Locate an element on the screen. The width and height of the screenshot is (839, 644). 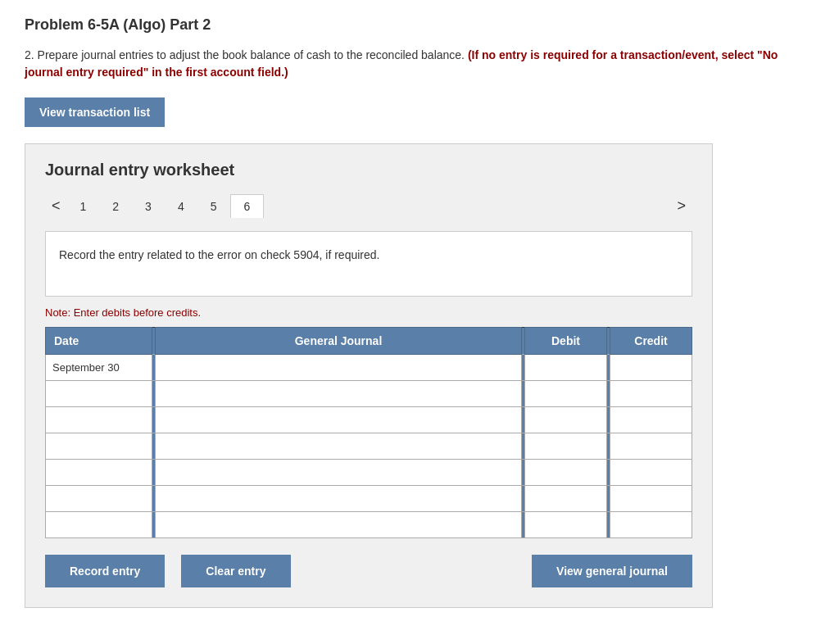
tab-4: 4 is located at coordinates (181, 206).